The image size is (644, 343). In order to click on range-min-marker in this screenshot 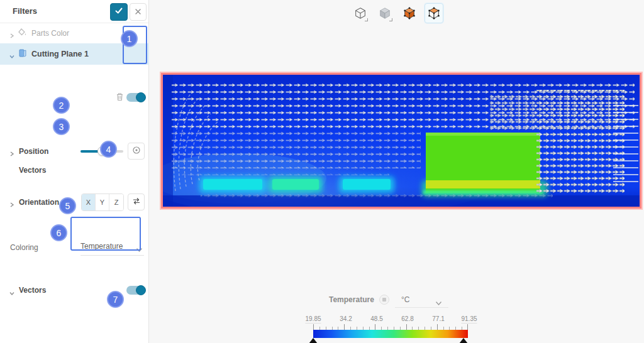, I will do `click(313, 340)`.